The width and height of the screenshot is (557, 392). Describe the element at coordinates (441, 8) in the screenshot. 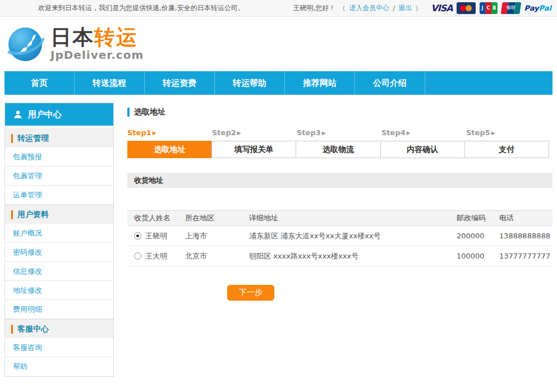

I see `visa-icon: VISA` at that location.